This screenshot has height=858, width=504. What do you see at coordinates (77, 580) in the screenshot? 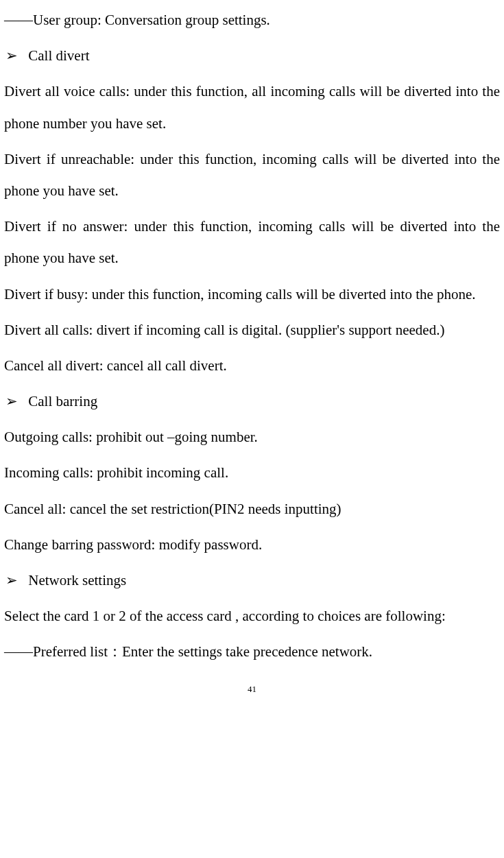
I see `bullet-network-settings-label: Network settings` at bounding box center [77, 580].